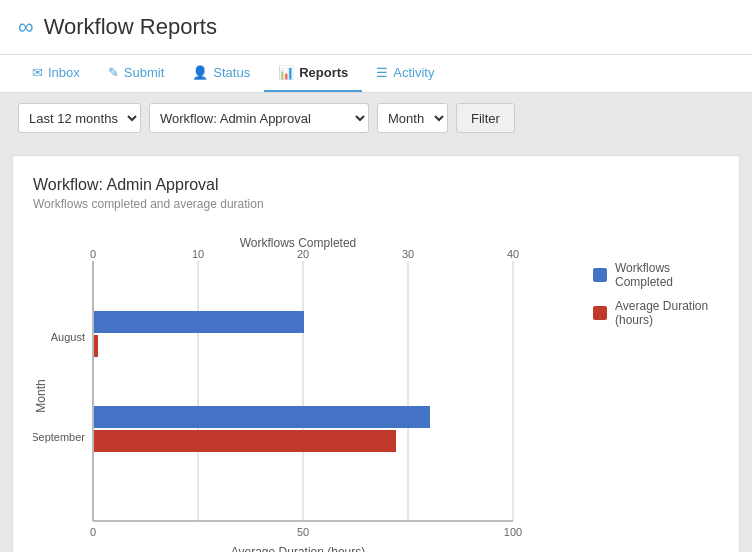  Describe the element at coordinates (199, 322) in the screenshot. I see `bar-august-completed` at that location.